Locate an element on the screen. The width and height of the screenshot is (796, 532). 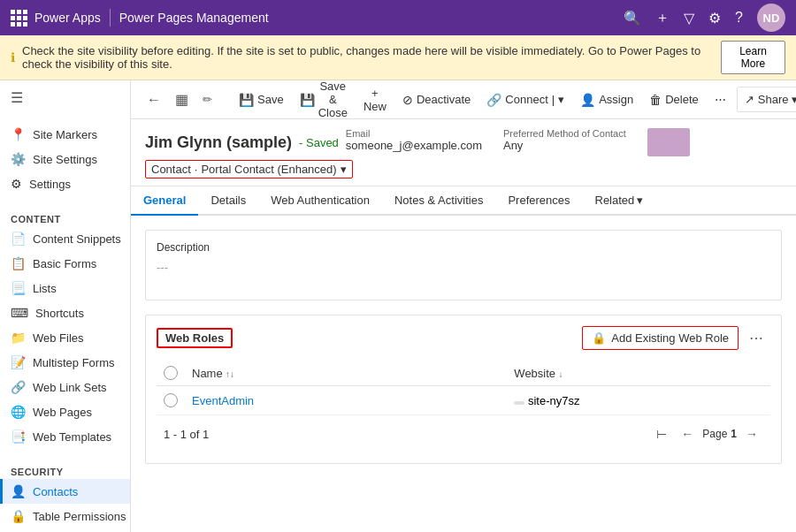
save-close-button: 💾 Save & Close is located at coordinates (324, 103).